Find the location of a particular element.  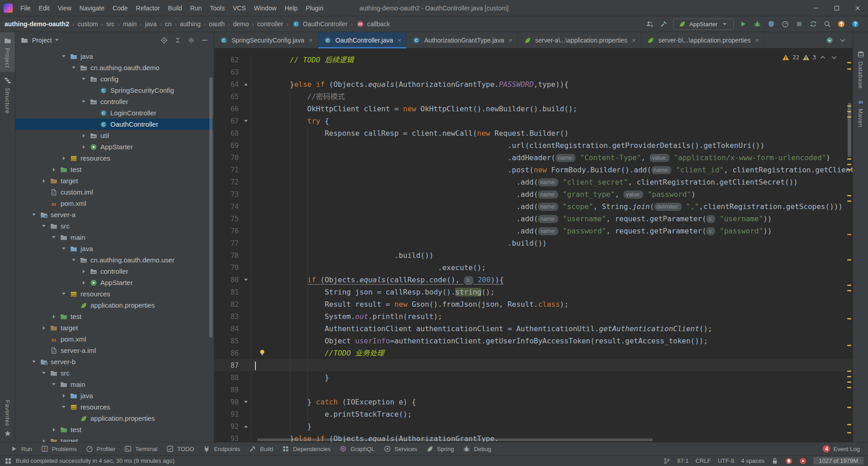

tree-item: cn.authing.oauth.demo is located at coordinates (115, 68).